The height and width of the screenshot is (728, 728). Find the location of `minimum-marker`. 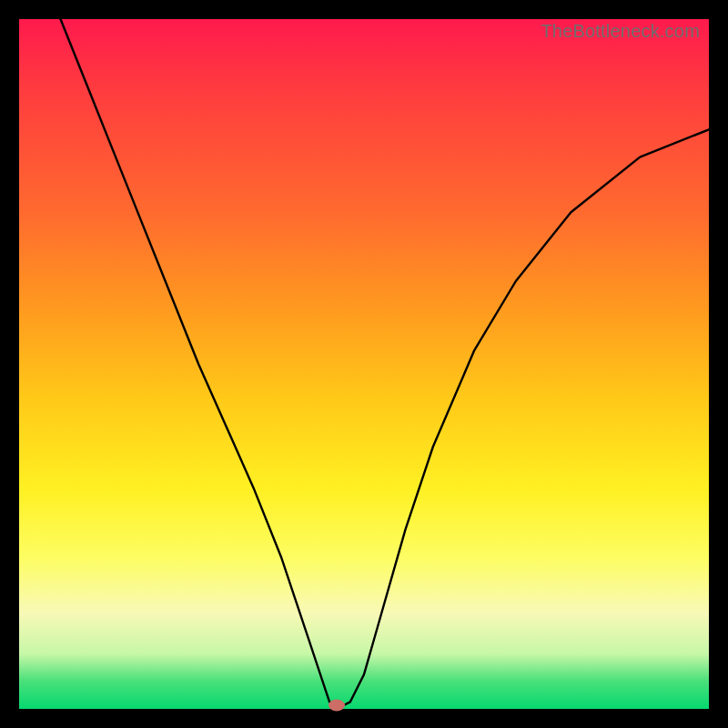

minimum-marker is located at coordinates (337, 706).